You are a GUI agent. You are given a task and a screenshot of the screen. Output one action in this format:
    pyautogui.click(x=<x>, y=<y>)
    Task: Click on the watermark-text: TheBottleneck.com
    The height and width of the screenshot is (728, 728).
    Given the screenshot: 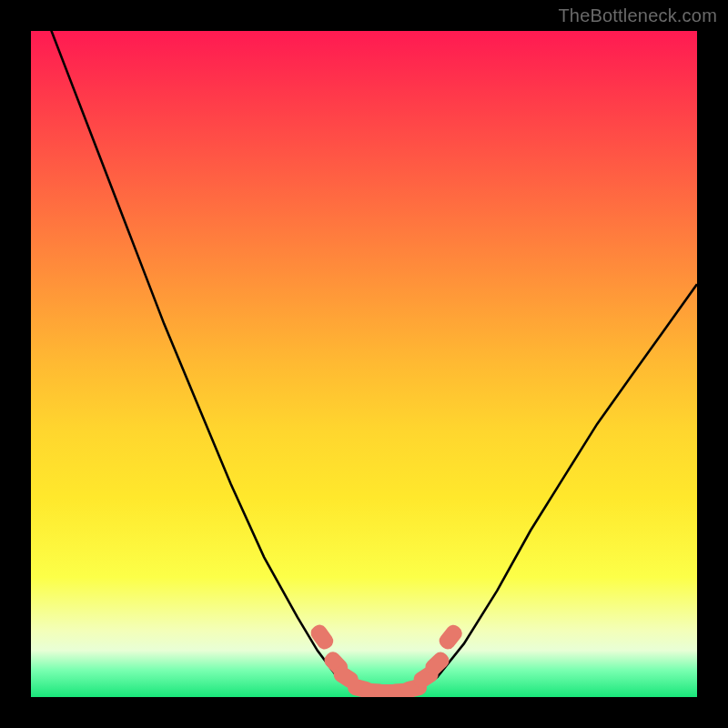 What is the action you would take?
    pyautogui.click(x=637, y=16)
    